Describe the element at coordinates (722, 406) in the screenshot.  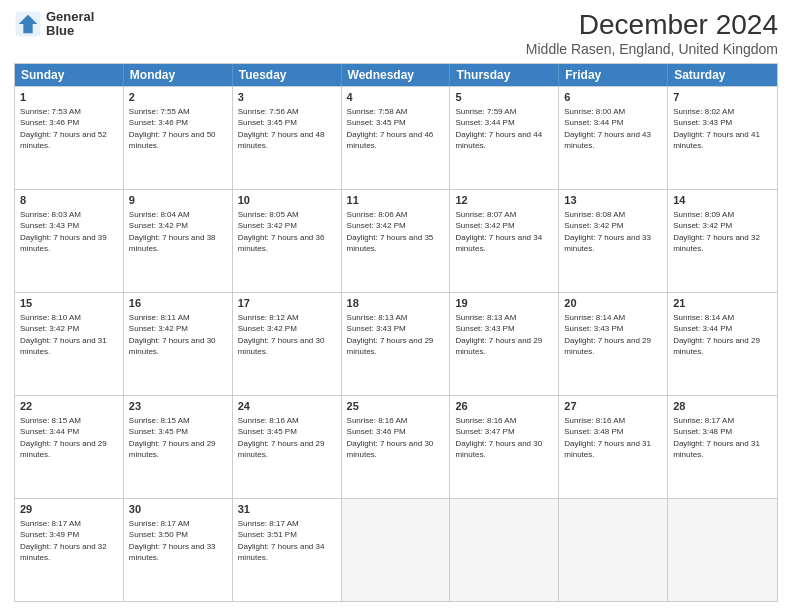
I see `day-number: 28` at that location.